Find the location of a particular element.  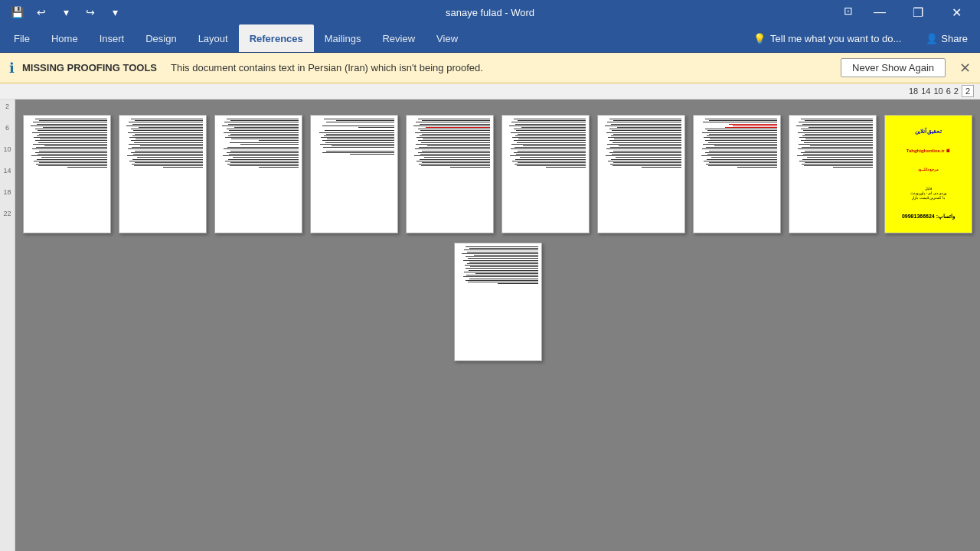

person-icon: 👤 is located at coordinates (932, 38).